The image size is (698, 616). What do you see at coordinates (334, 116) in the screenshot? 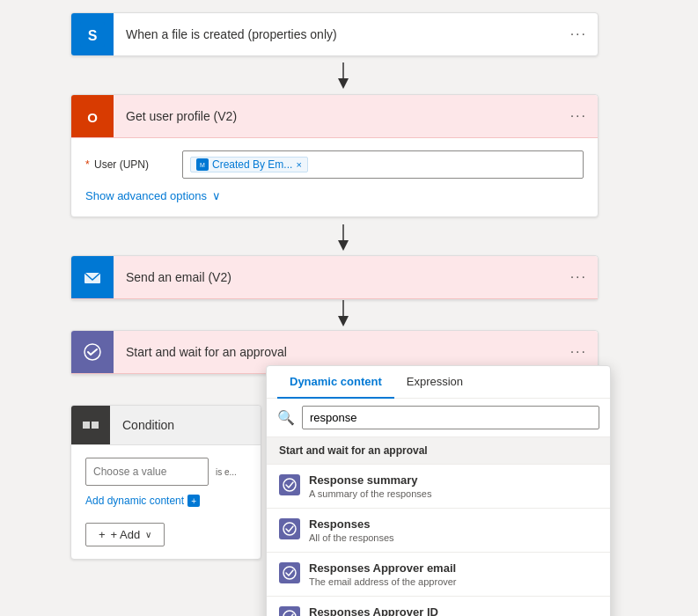
I see `step2-header: O Get user profile (V2) ···` at bounding box center [334, 116].